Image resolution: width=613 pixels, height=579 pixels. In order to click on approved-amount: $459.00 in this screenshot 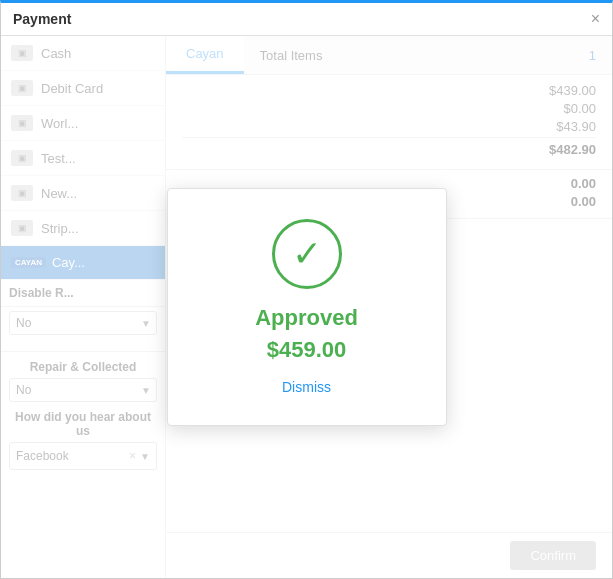, I will do `click(307, 350)`.